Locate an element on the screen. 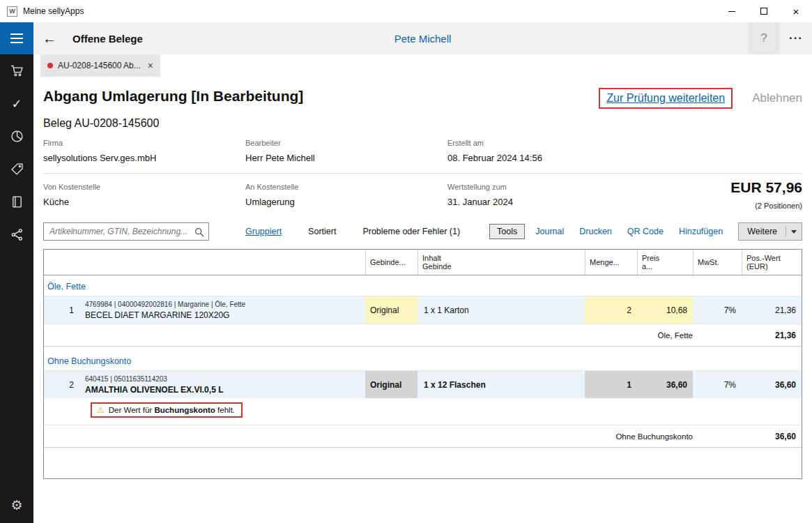 The height and width of the screenshot is (523, 812). current-user: Pete Michell is located at coordinates (423, 39).